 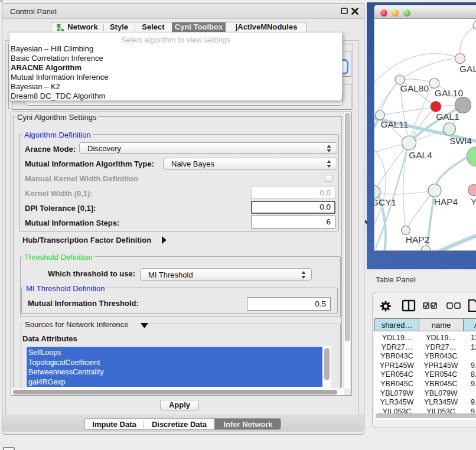 I want to click on svg-text: GAL10, so click(x=449, y=93).